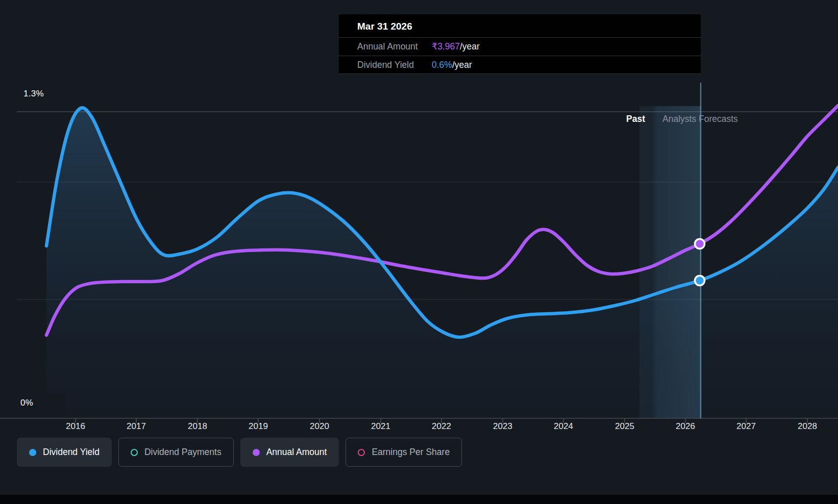 The height and width of the screenshot is (504, 838). Describe the element at coordinates (700, 119) in the screenshot. I see `analysts-forecasts-label: Analysts Forecasts` at that location.